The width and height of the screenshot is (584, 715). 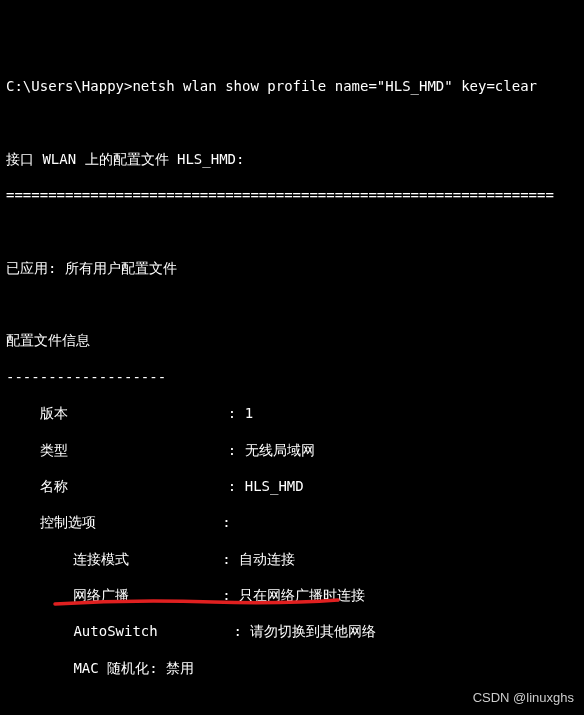 I want to click on row-name: 名称 : HLS_HMD, so click(x=292, y=486).